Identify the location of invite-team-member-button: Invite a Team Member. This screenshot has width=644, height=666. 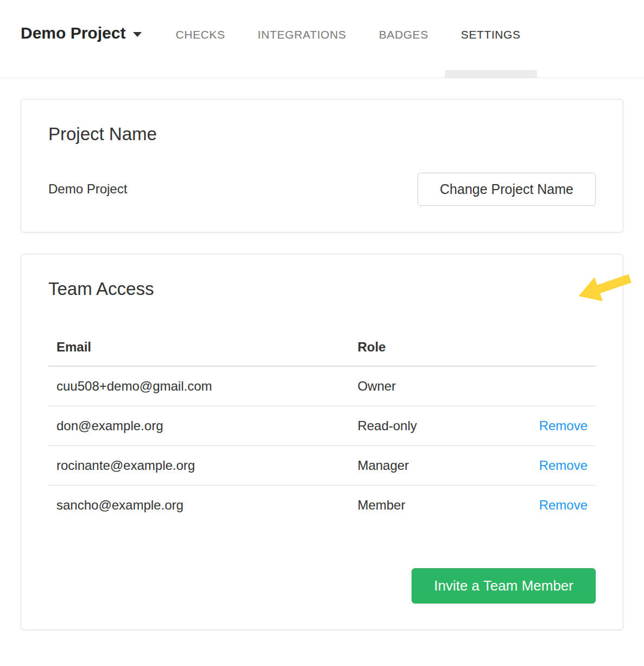
(504, 586).